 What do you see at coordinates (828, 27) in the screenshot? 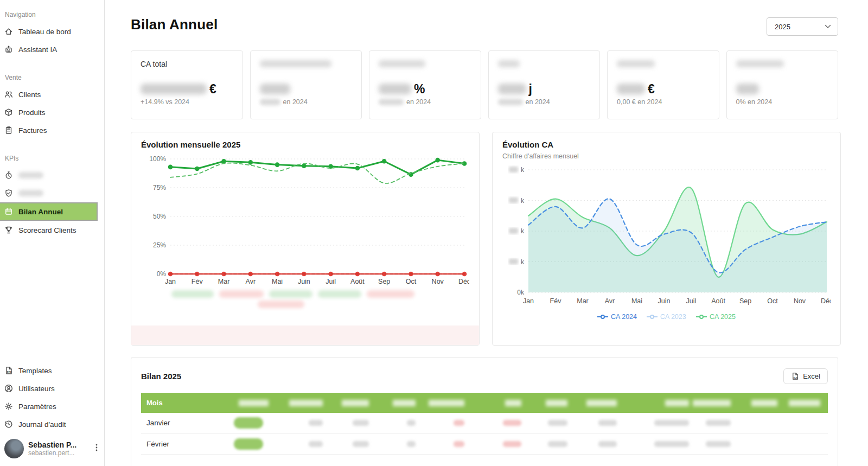
I see `chevron-down-icon` at bounding box center [828, 27].